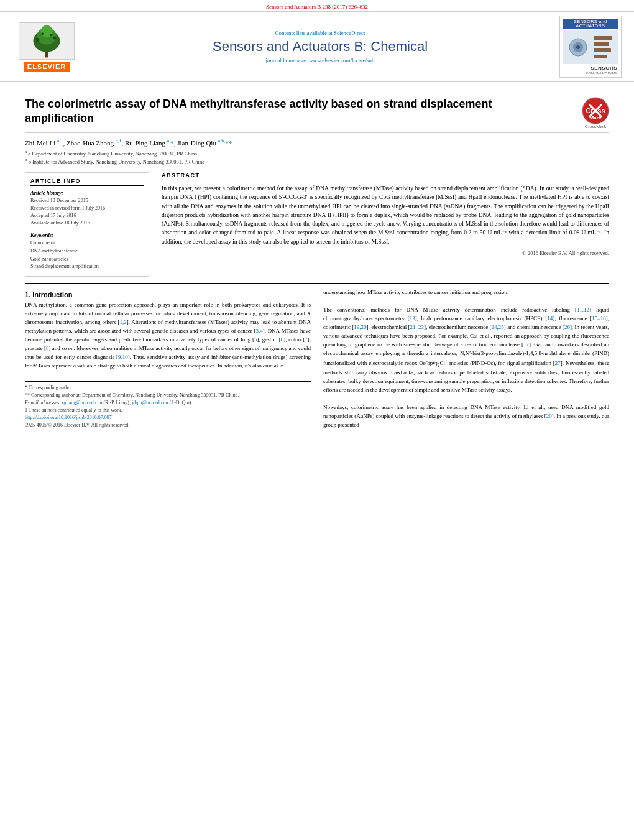  I want to click on affiliation-a: a a Department of Chemistry, Nanchang Un…, so click(317, 154).